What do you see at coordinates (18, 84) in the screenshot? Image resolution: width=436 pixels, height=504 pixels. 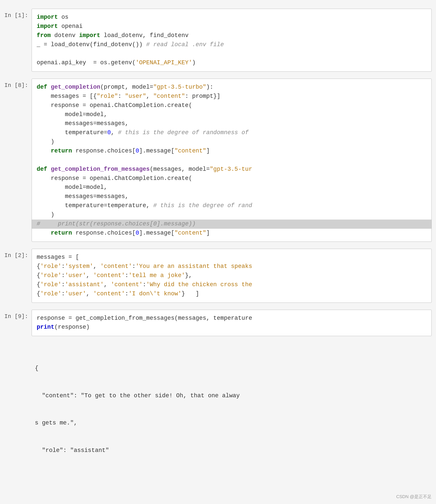 I see `cell-label-2: In [8]:` at bounding box center [18, 84].